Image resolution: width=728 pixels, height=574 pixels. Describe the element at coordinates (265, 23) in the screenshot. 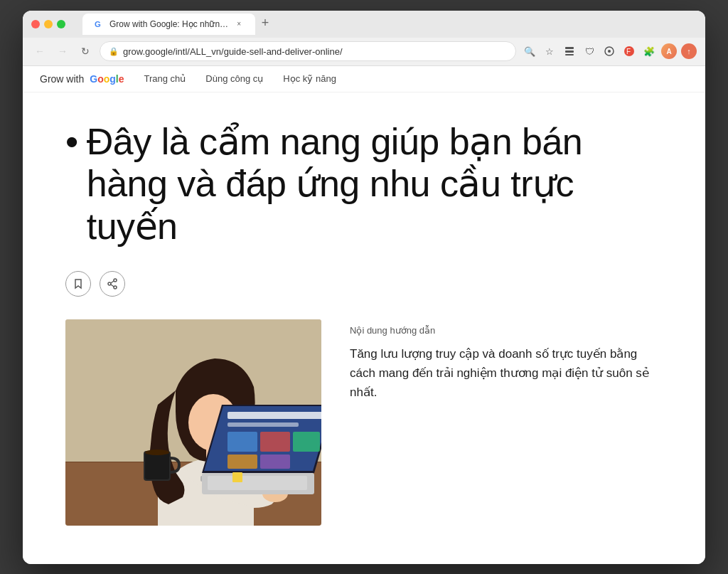

I see `new-tab-button: +` at that location.